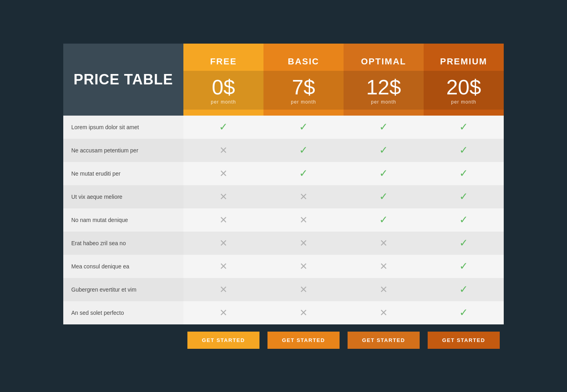 The height and width of the screenshot is (392, 567). What do you see at coordinates (384, 340) in the screenshot?
I see `get-started-button-optimal: GET STARTED` at bounding box center [384, 340].